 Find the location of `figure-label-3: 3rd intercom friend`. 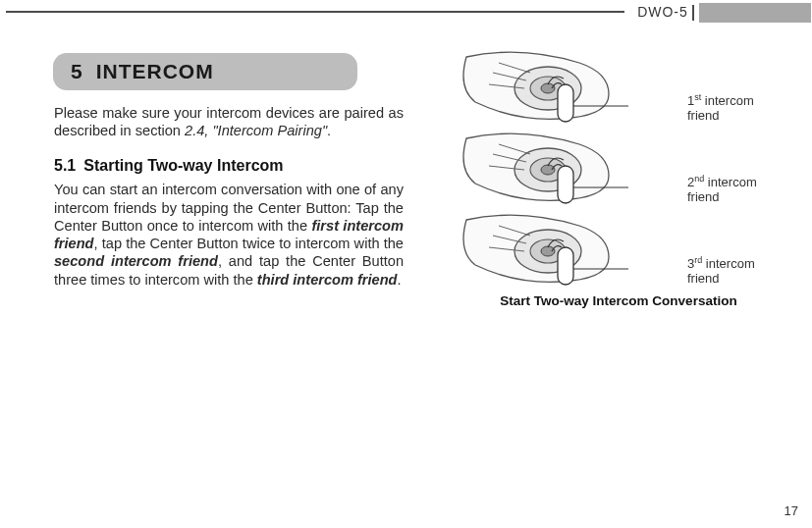

figure-label-3: 3rd intercom friend is located at coordinates (731, 271).